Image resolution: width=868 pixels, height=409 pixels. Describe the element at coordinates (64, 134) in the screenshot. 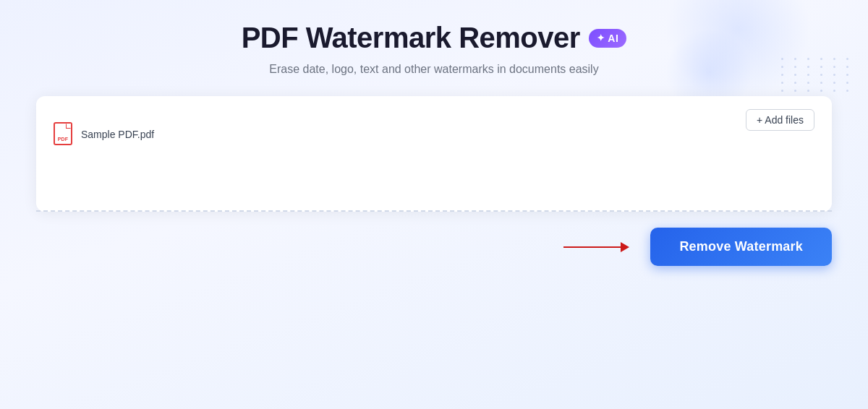

I see `pdf-icon: PDF` at that location.